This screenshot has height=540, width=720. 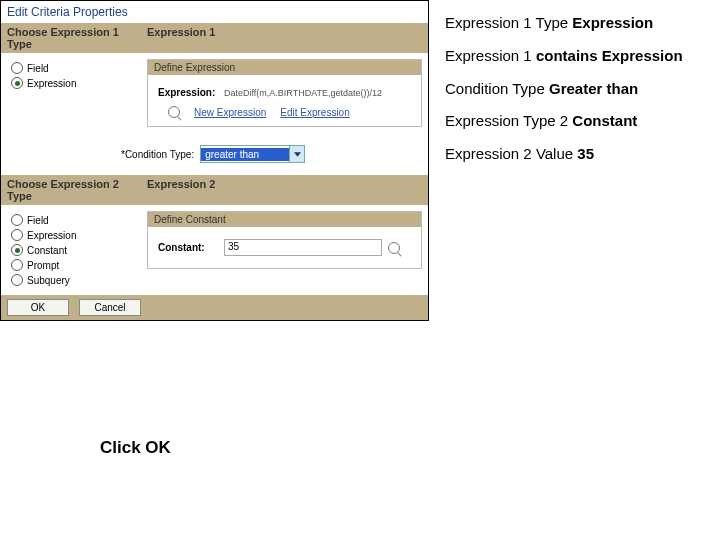 I want to click on cancel-button: Cancel, so click(x=110, y=308).